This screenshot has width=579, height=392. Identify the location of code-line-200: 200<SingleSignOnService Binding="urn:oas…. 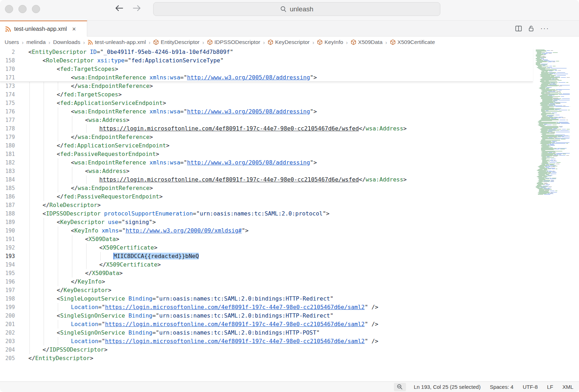
(267, 316).